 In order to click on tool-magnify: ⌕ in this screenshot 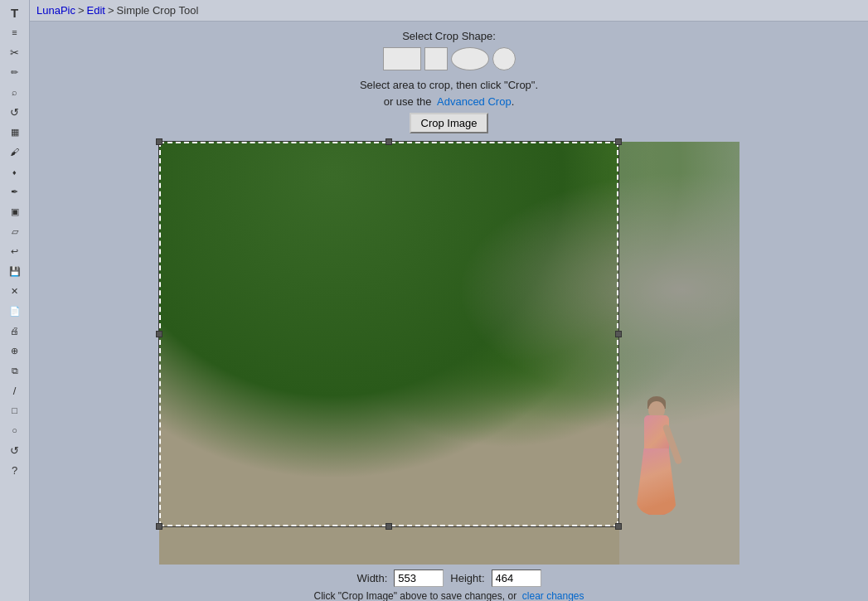, I will do `click(15, 92)`.